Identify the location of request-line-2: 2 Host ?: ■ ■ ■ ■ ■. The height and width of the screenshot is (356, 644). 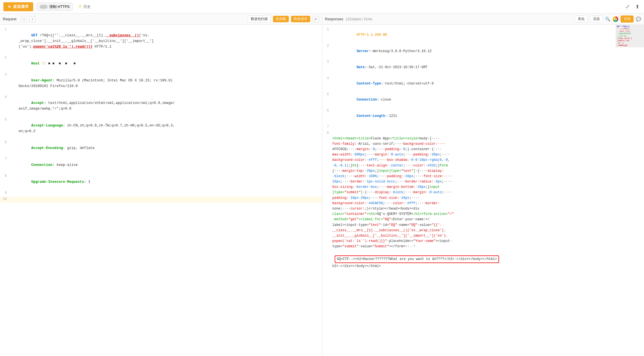
(161, 64).